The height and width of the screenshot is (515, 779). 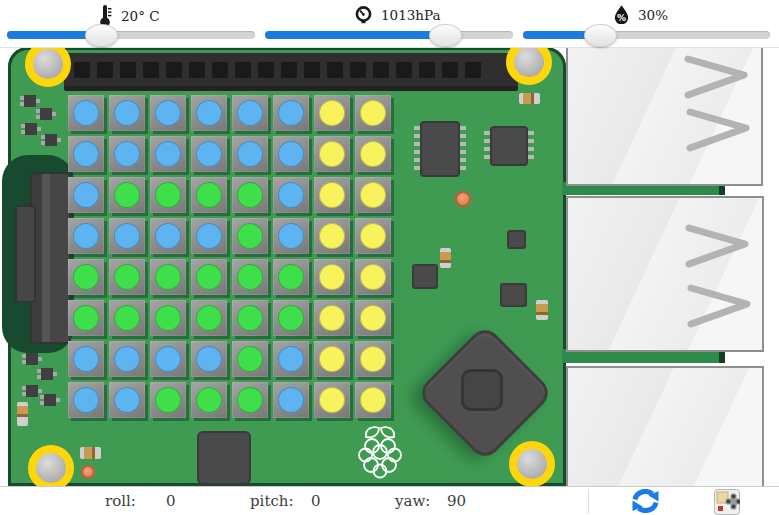 What do you see at coordinates (646, 35) in the screenshot?
I see `humidity-slider` at bounding box center [646, 35].